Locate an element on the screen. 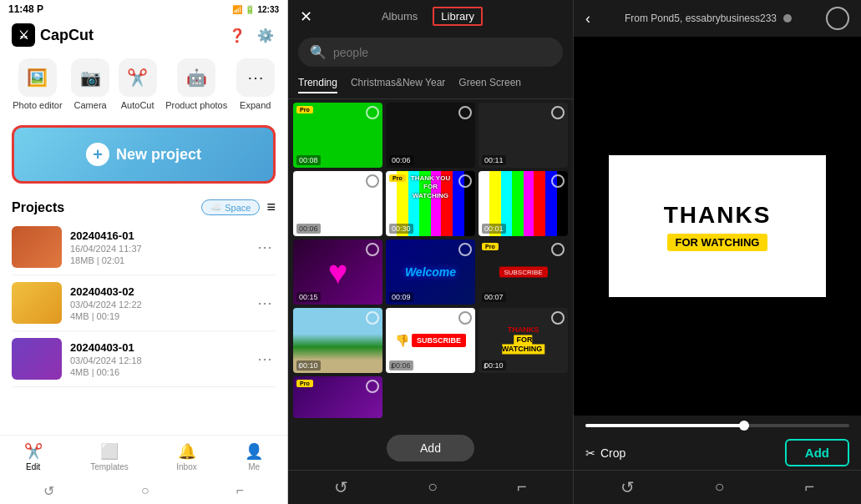 This screenshot has width=861, height=504. filter-trending: Trending is located at coordinates (317, 85).